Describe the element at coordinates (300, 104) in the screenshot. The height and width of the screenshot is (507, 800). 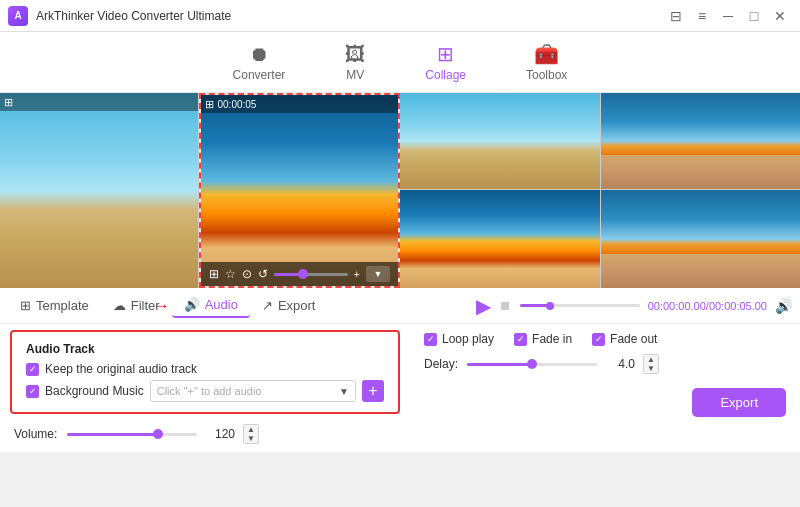
I see `panel2-topbar: ⊞ 00:00:05` at that location.